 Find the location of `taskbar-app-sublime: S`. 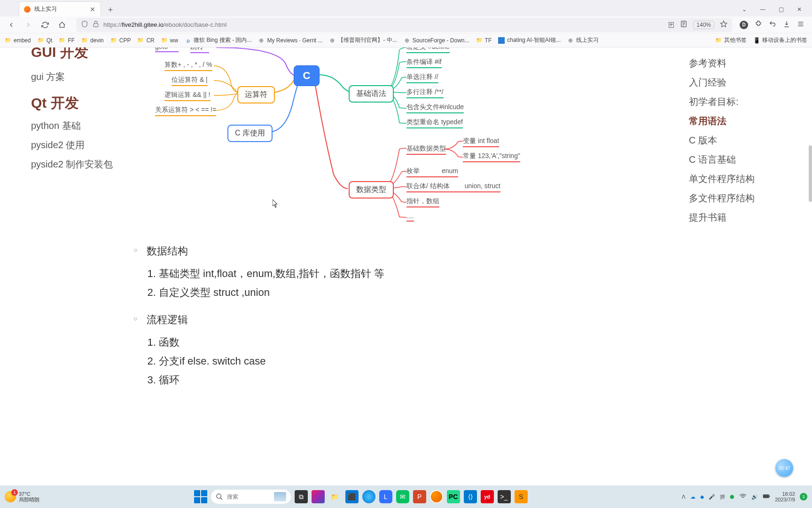

taskbar-app-sublime: S is located at coordinates (521, 497).